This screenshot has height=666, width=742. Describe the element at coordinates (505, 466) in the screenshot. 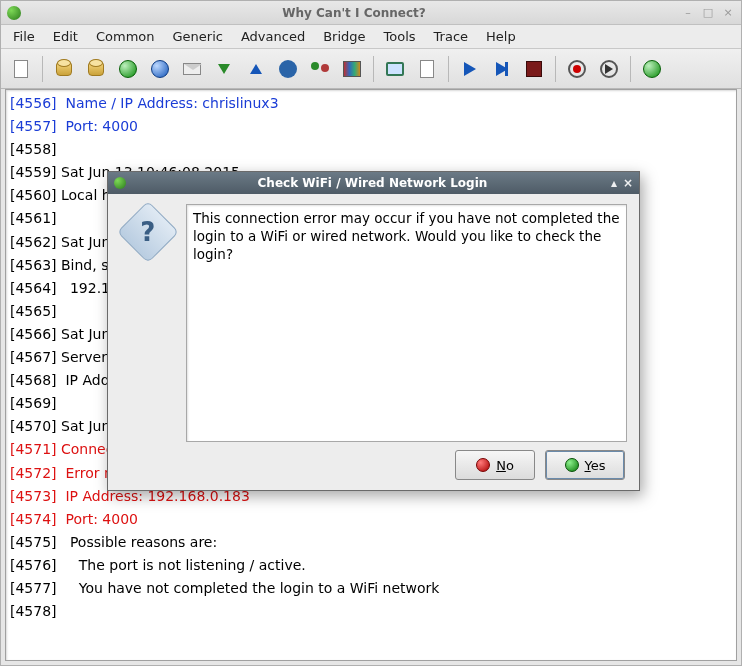

I see `no-button-label: No` at that location.